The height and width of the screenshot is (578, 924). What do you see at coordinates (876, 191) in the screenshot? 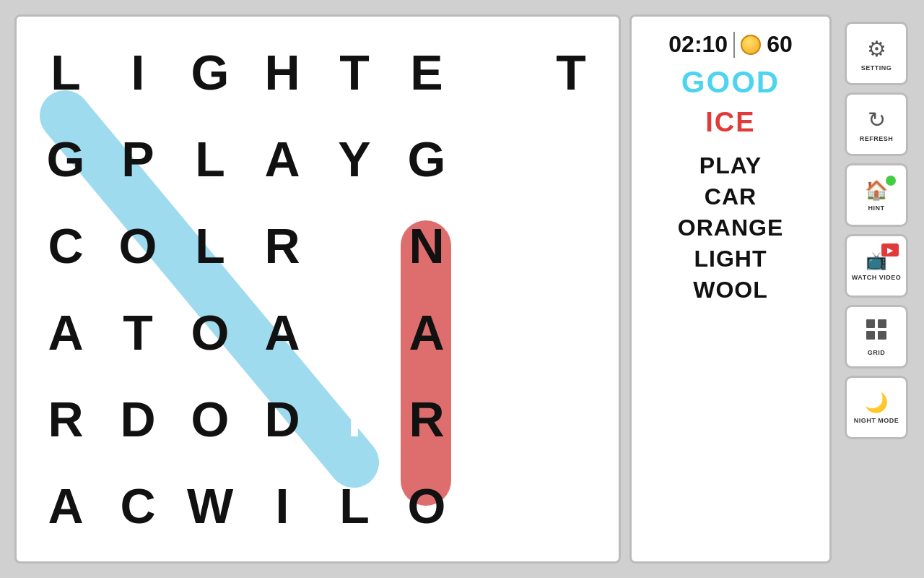
I see `house-icon: 🏠` at bounding box center [876, 191].